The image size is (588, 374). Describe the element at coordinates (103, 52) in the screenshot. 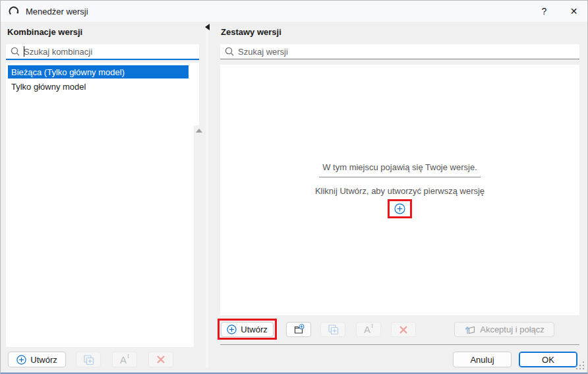

I see `combination-search-box` at that location.